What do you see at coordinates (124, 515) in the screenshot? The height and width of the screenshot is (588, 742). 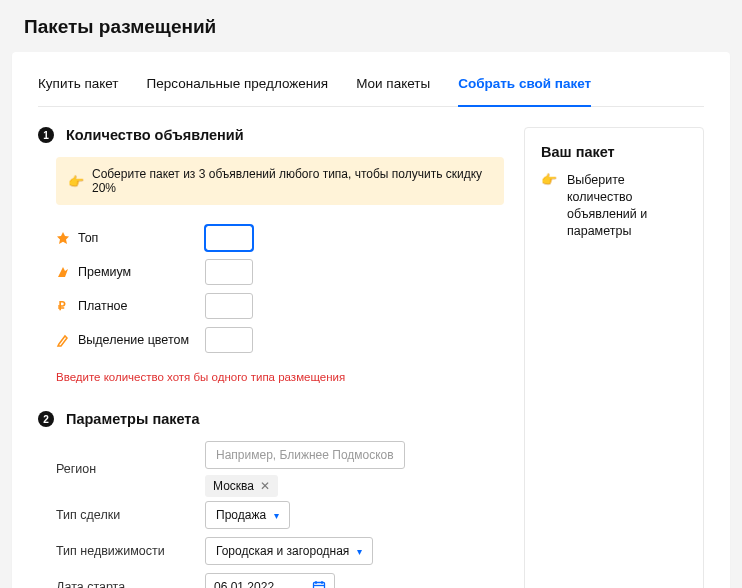 I see `label-deal: Тип сделки` at bounding box center [124, 515].